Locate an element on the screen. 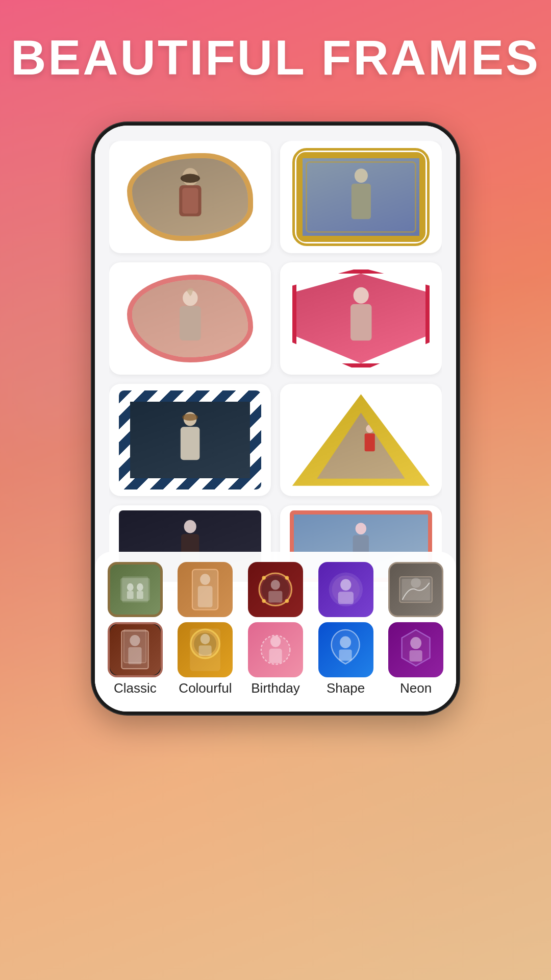 The image size is (551, 980). nav-item-birthday-2: Birthday is located at coordinates (276, 659).